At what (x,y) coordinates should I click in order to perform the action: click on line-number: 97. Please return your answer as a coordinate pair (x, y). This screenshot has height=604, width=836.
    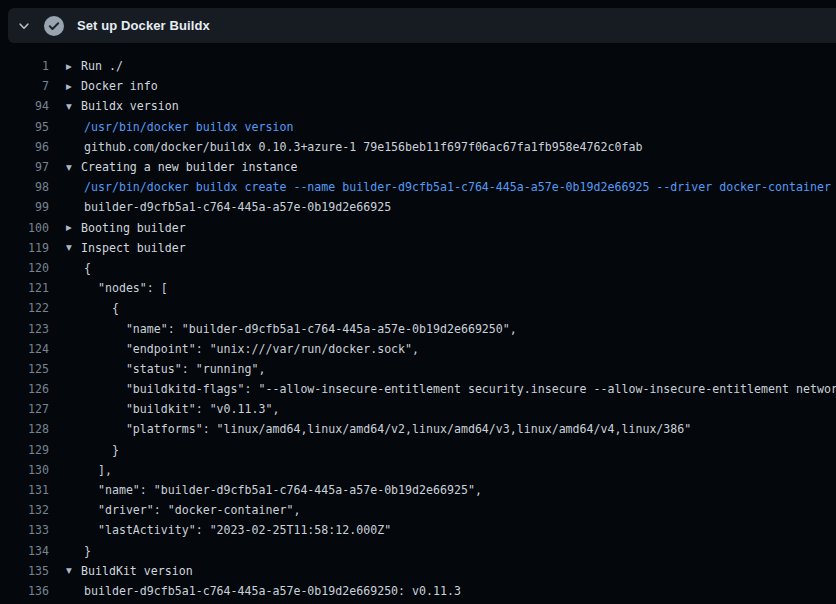
    Looking at the image, I should click on (24, 167).